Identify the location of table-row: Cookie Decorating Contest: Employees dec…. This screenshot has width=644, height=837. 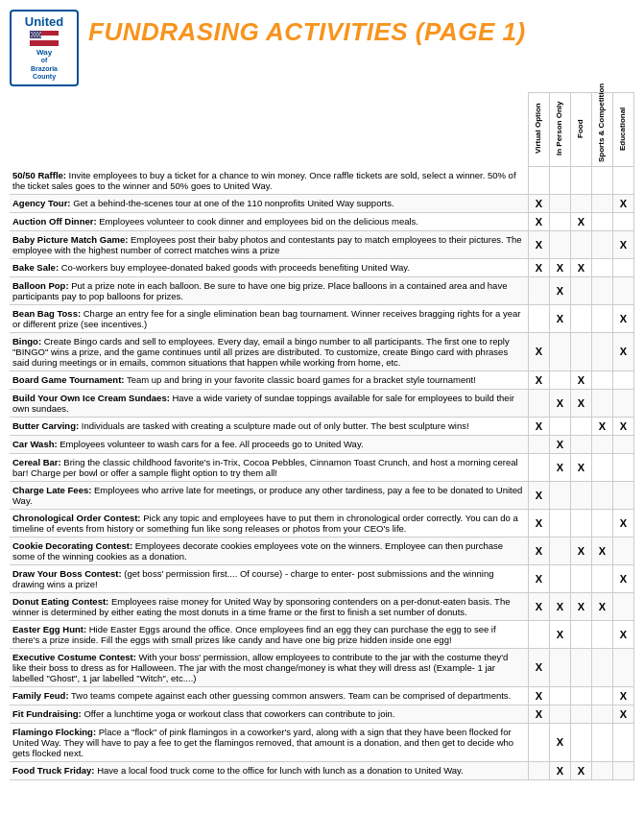
(322, 551).